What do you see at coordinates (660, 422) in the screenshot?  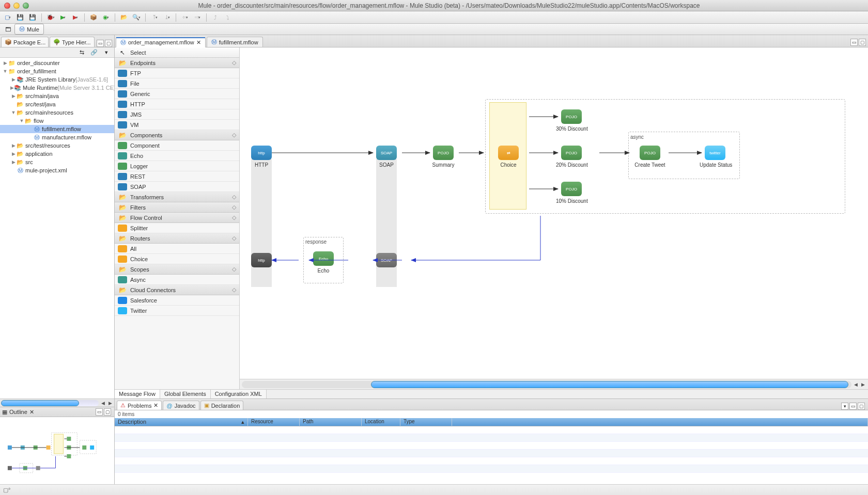 I see `col-extra` at bounding box center [660, 422].